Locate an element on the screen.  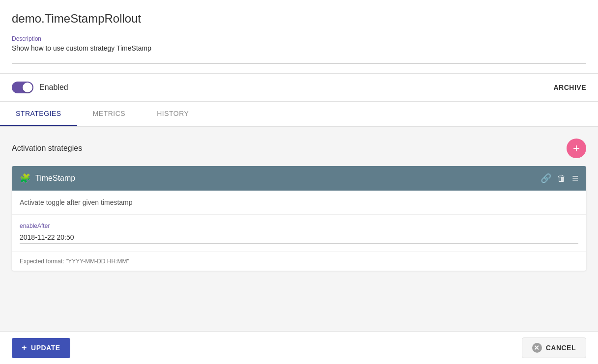
strategy-title-left: 🧩 TimeStamp is located at coordinates (47, 178).